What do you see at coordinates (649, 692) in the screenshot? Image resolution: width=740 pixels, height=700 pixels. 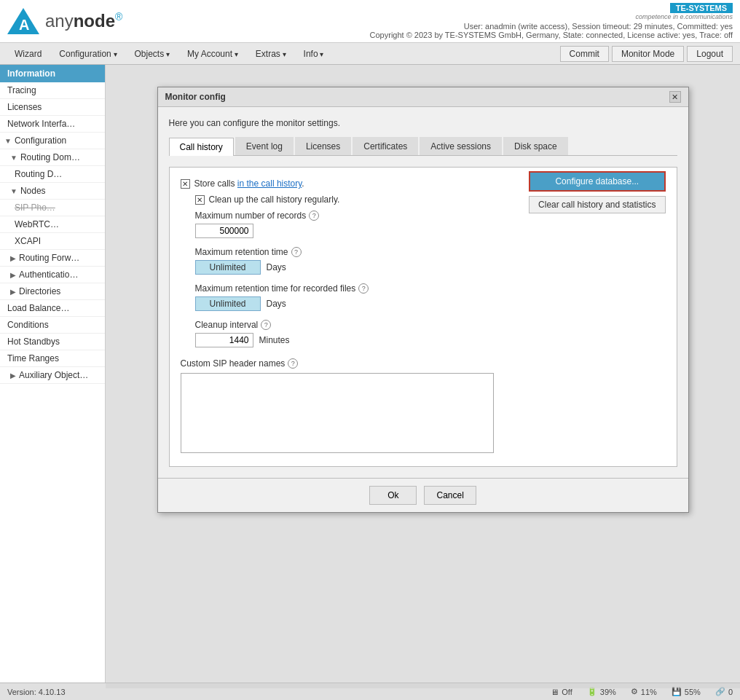 I see `memory-value: 11%` at bounding box center [649, 692].